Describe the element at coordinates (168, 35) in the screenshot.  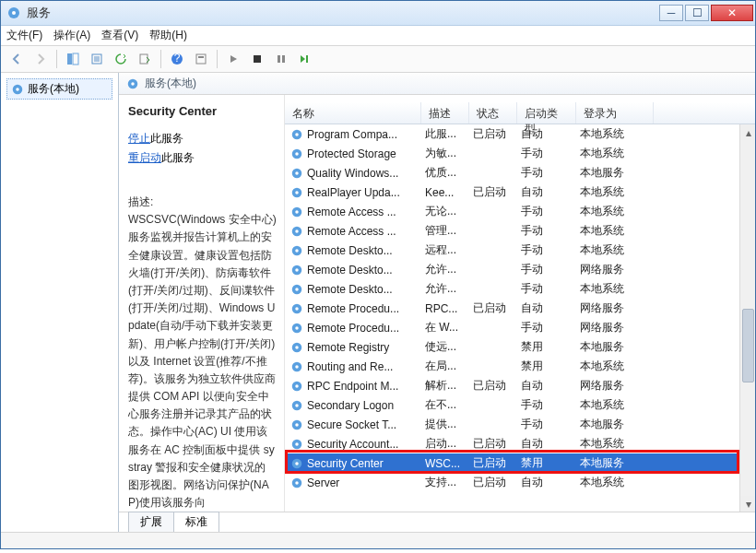
I see `menu-help: 帮助(H)` at that location.